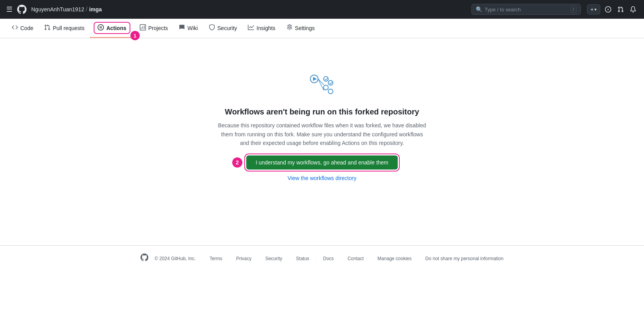 The height and width of the screenshot is (325, 644). What do you see at coordinates (329, 259) in the screenshot?
I see `footer-docs: Docs` at bounding box center [329, 259].